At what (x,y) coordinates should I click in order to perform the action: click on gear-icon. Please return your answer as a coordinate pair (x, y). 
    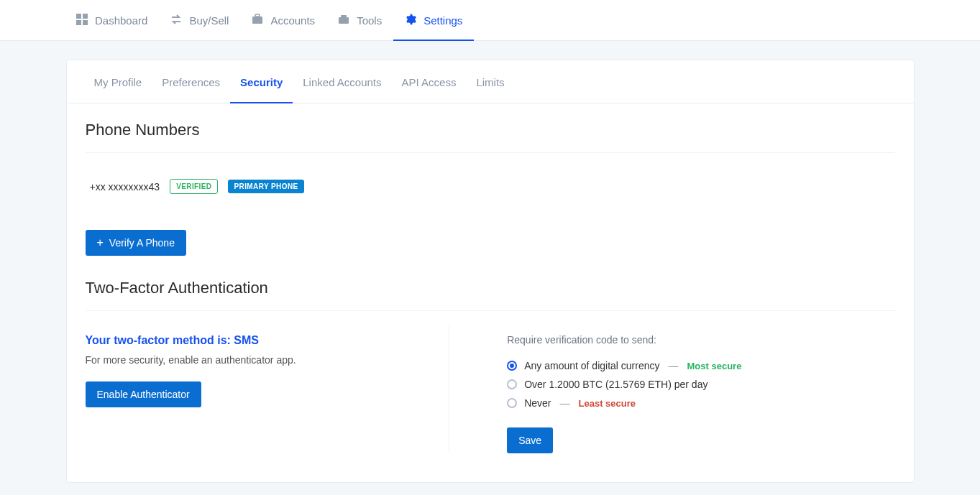
    Looking at the image, I should click on (411, 20).